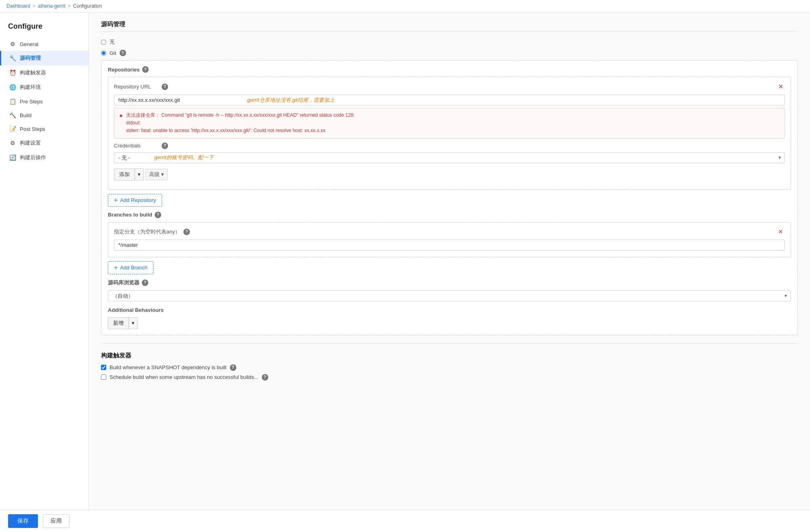  Describe the element at coordinates (44, 58) in the screenshot. I see `sidebar-item-source-management: 🔧 源码管理` at that location.